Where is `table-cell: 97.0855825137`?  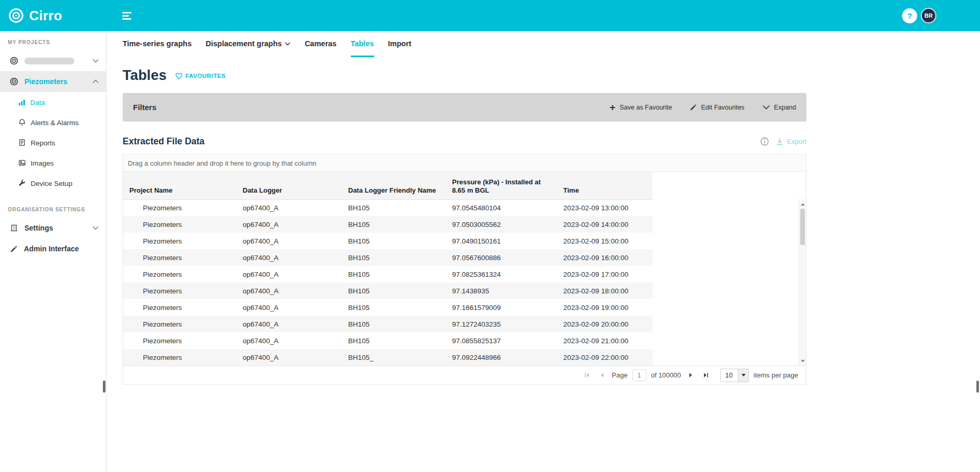
table-cell: 97.0855825137 is located at coordinates (501, 341).